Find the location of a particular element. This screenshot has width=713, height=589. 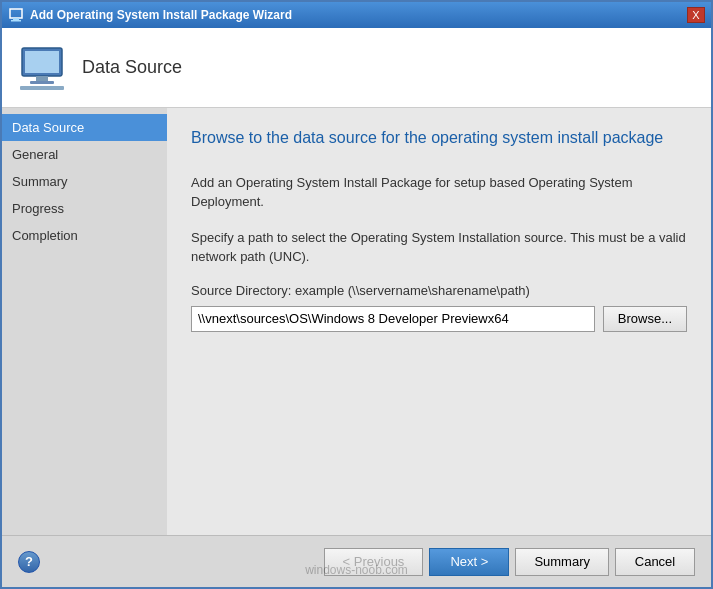

sidebar-item-progress: Progress is located at coordinates (84, 208).